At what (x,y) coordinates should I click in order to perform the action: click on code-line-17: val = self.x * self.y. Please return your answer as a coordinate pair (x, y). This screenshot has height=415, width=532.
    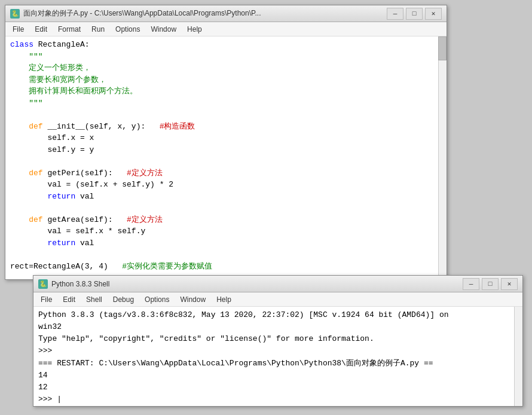
    Looking at the image, I should click on (226, 231).